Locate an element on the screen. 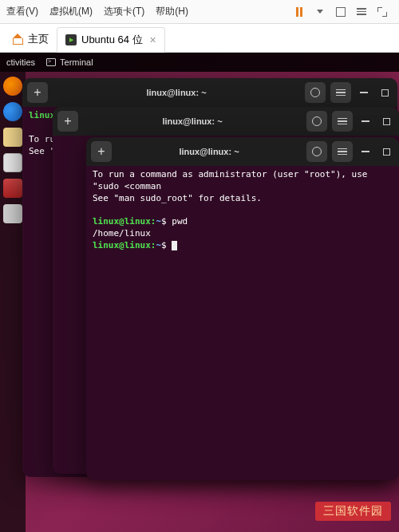 The height and width of the screenshot is (532, 399). host-menubar: 查看(V) 虚拟机(M) 选项卡(T) 帮助(H) is located at coordinates (200, 12).